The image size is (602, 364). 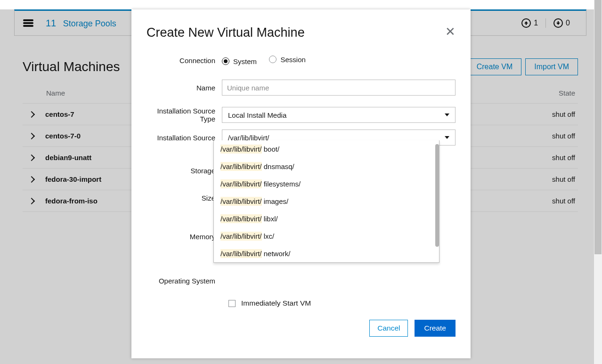 What do you see at coordinates (257, 115) in the screenshot?
I see `install-type-value: Local Install Media` at bounding box center [257, 115].